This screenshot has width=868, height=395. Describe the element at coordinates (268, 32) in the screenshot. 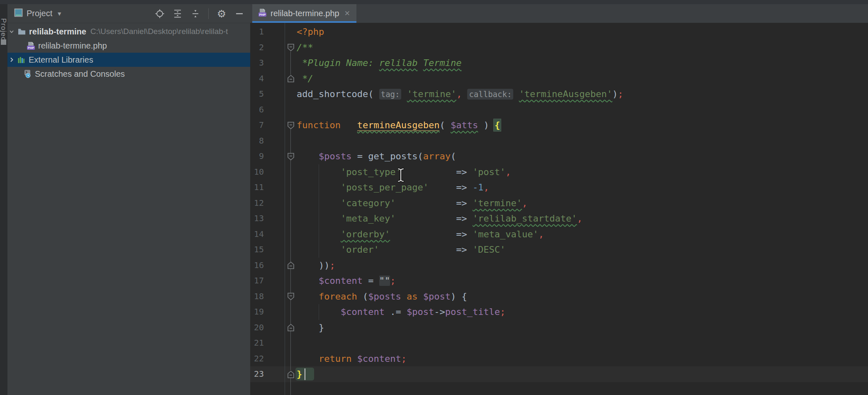

I see `line-number: 1` at that location.